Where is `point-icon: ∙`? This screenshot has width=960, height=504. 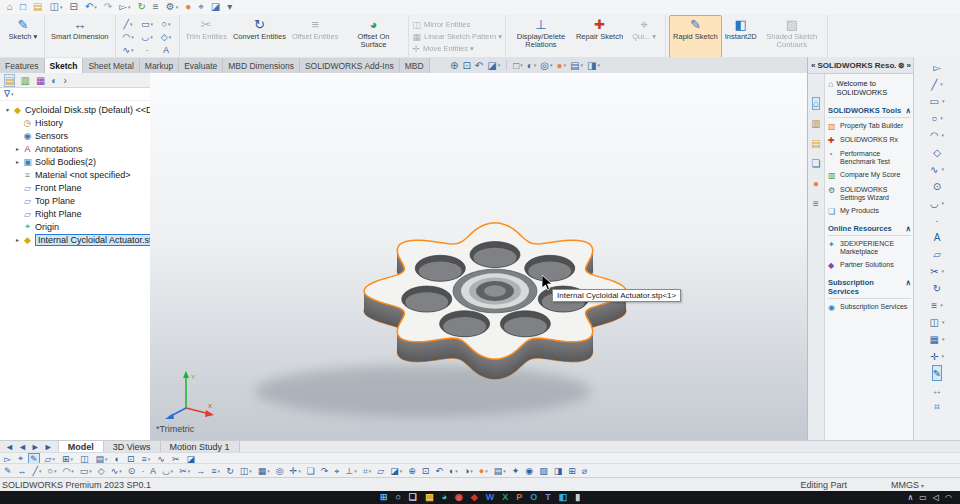 point-icon: ∙ is located at coordinates (148, 50).